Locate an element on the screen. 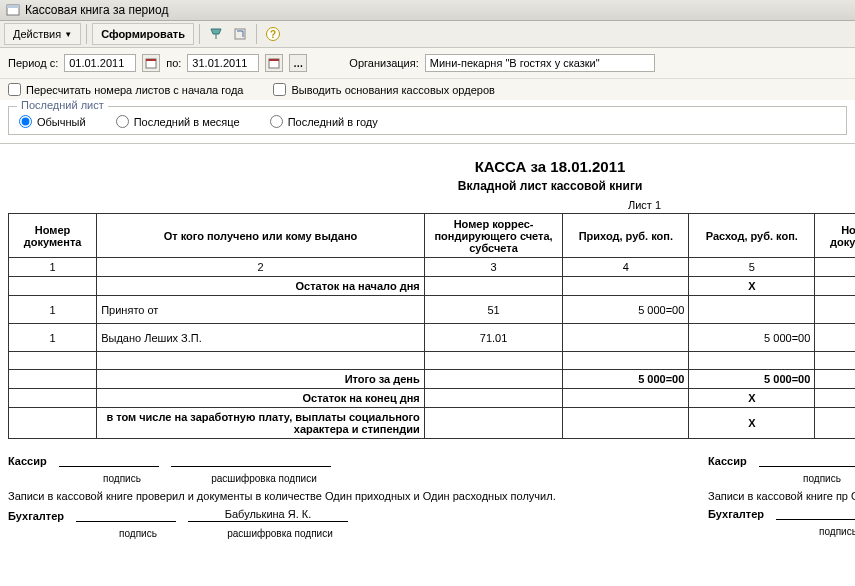  period-select-icon: … is located at coordinates (298, 63).